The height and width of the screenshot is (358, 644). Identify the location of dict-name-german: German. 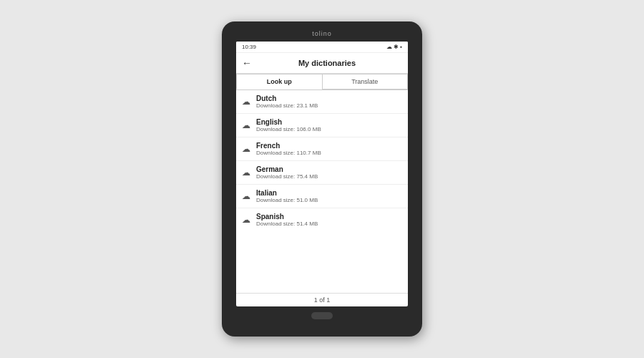
(287, 169).